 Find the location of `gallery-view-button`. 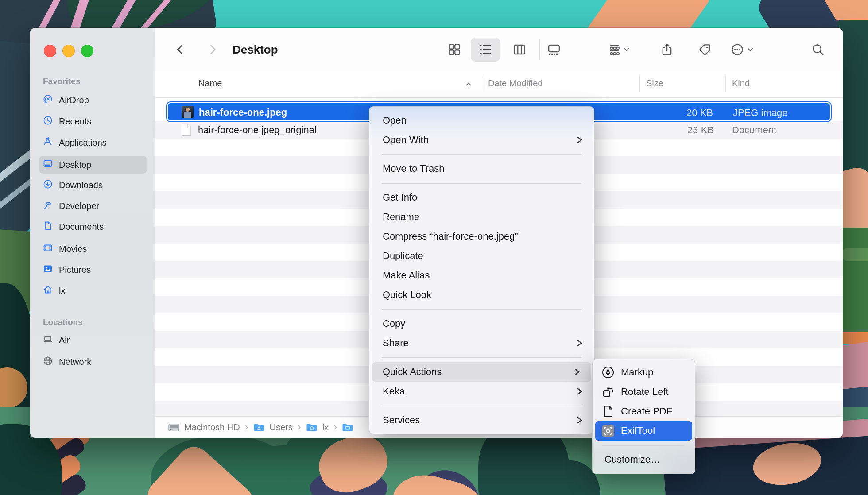

gallery-view-button is located at coordinates (554, 50).